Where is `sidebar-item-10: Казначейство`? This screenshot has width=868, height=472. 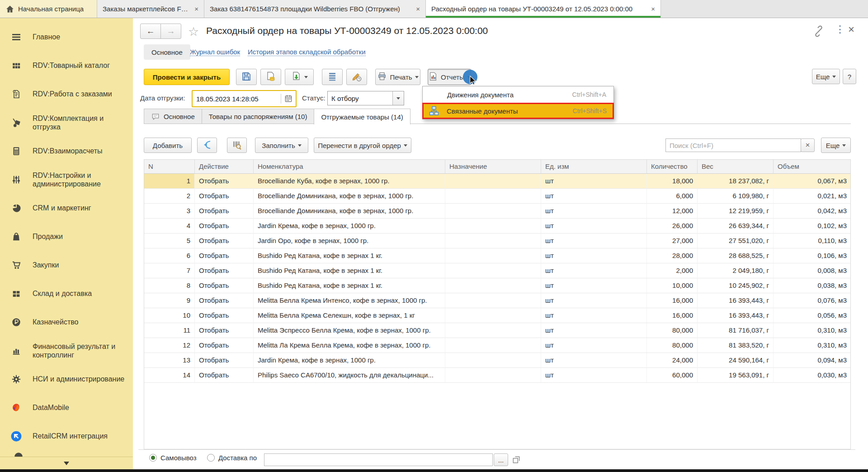
sidebar-item-10: Казначейство is located at coordinates (66, 322).